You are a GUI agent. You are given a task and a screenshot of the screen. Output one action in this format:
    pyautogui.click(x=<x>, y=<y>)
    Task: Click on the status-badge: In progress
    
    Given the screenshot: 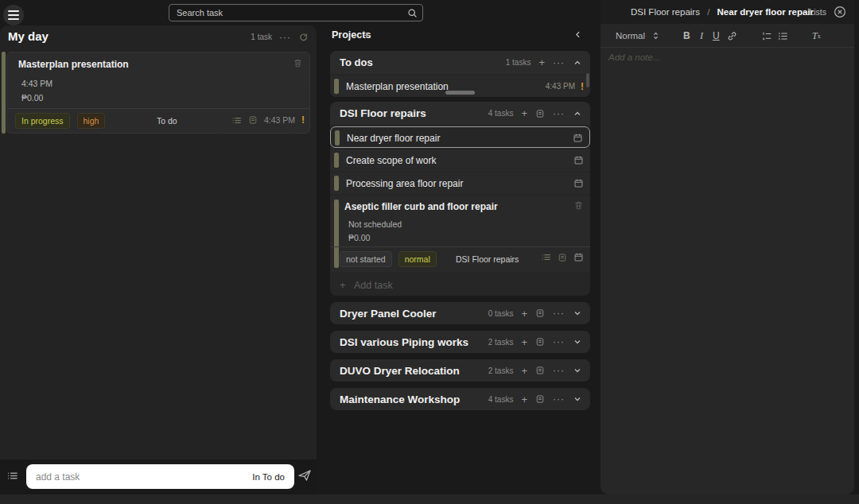 What is the action you would take?
    pyautogui.click(x=43, y=121)
    